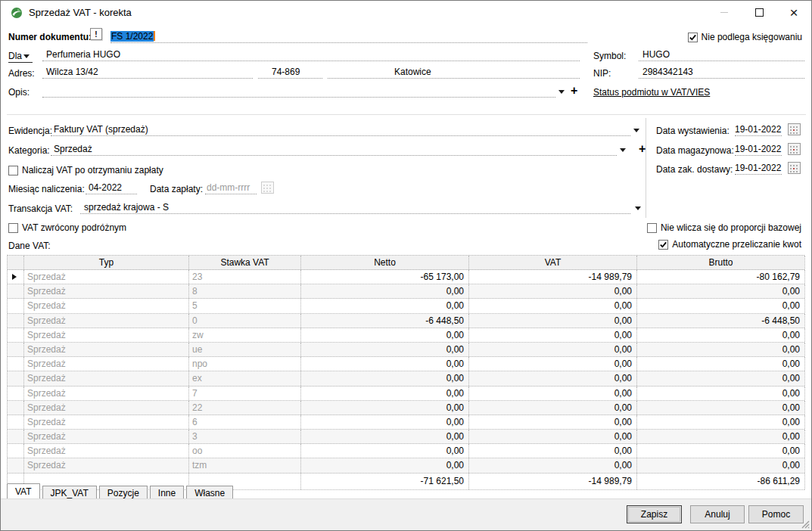 The height and width of the screenshot is (531, 812). Describe the element at coordinates (805, 523) in the screenshot. I see `resize-grip` at that location.